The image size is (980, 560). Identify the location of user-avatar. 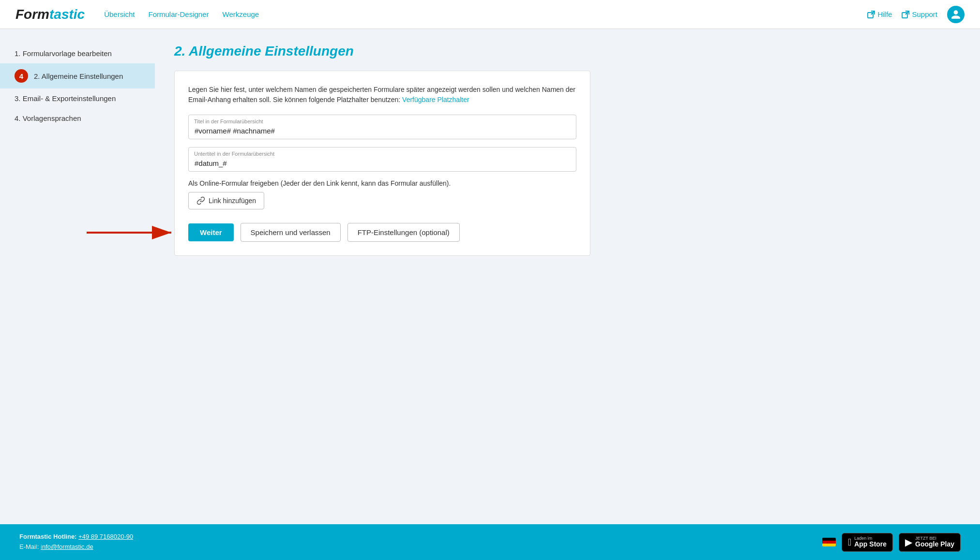
(956, 15).